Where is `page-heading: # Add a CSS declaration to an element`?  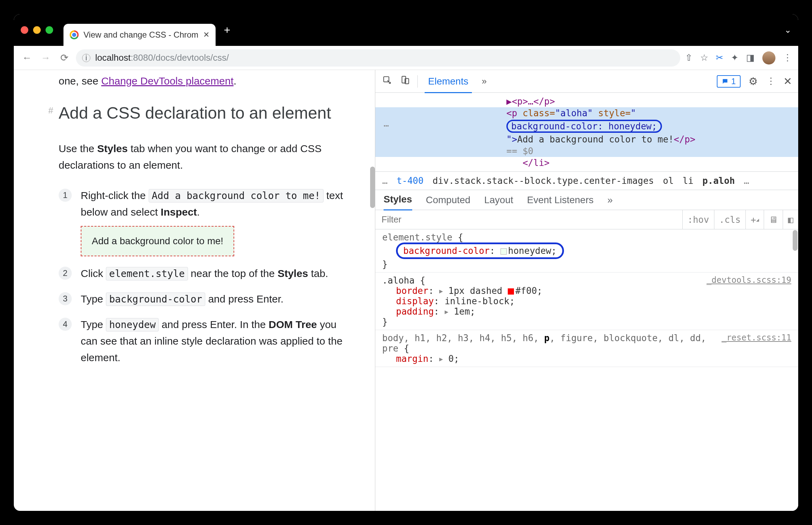
page-heading: # Add a CSS declaration to an element is located at coordinates (206, 113).